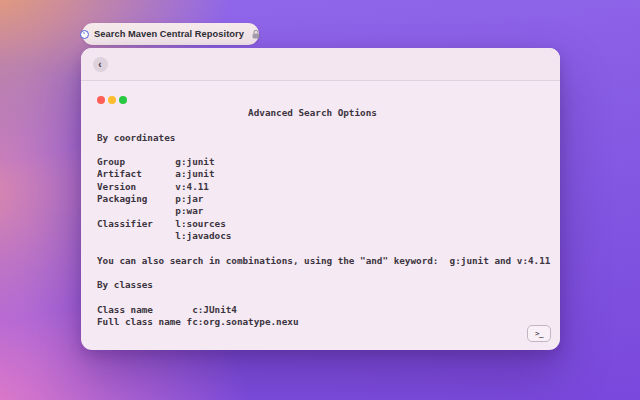 The image size is (640, 400). I want to click on back-button: ‹, so click(100, 64).